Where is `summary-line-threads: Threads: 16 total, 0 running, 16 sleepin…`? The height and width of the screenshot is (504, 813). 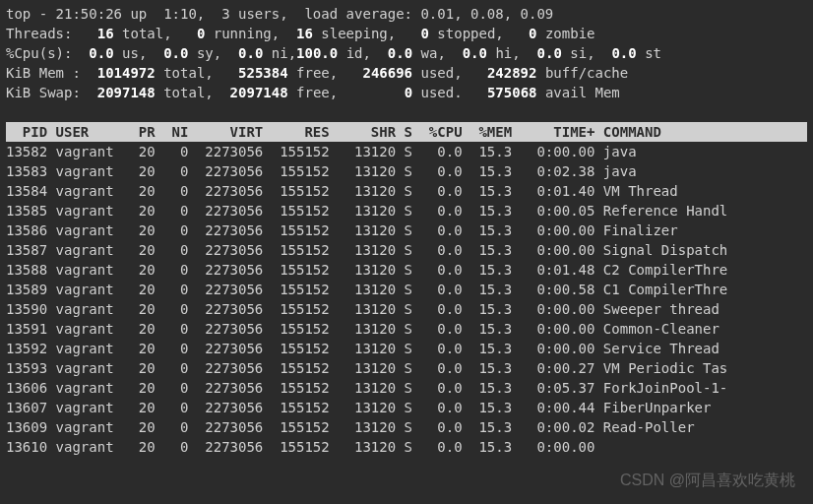 summary-line-threads: Threads: 16 total, 0 running, 16 sleepin… is located at coordinates (406, 33).